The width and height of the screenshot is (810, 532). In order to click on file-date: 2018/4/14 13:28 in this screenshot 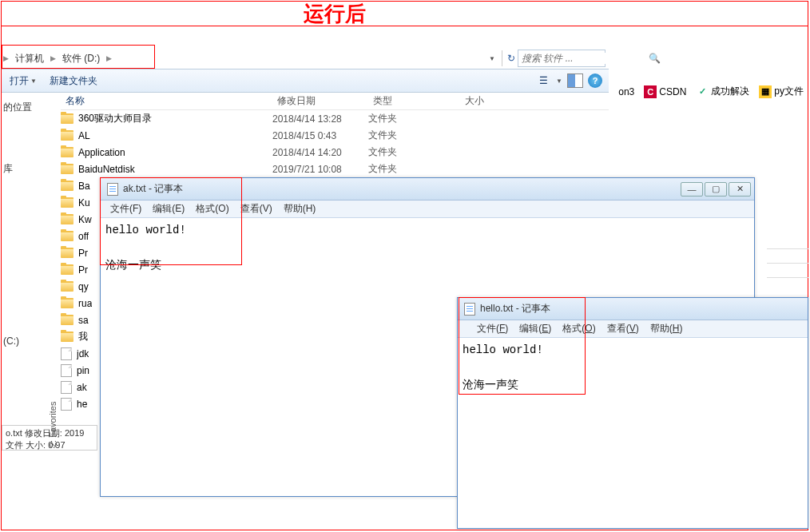, I will do `click(320, 119)`.